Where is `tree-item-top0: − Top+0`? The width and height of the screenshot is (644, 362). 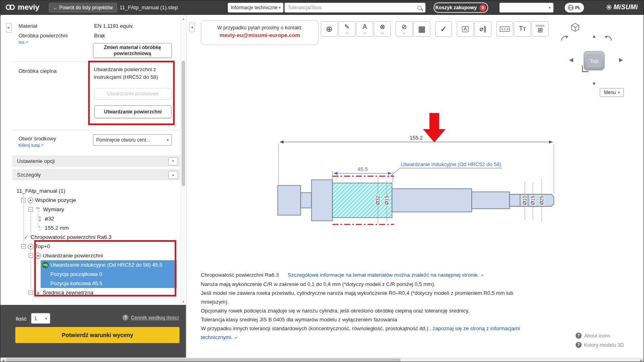
tree-item-top0: − Top+0 is located at coordinates (97, 246).